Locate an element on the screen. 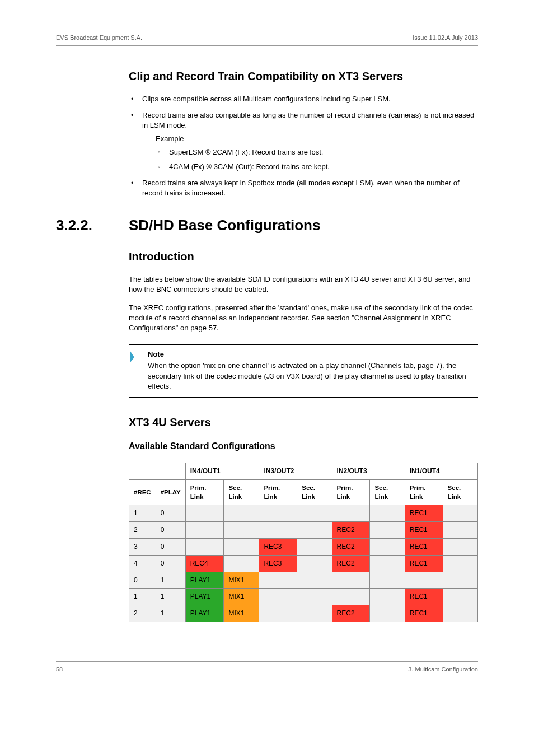 This screenshot has width=534, height=756. table-row: 40REC4REC3REC2REC1 is located at coordinates (303, 563).